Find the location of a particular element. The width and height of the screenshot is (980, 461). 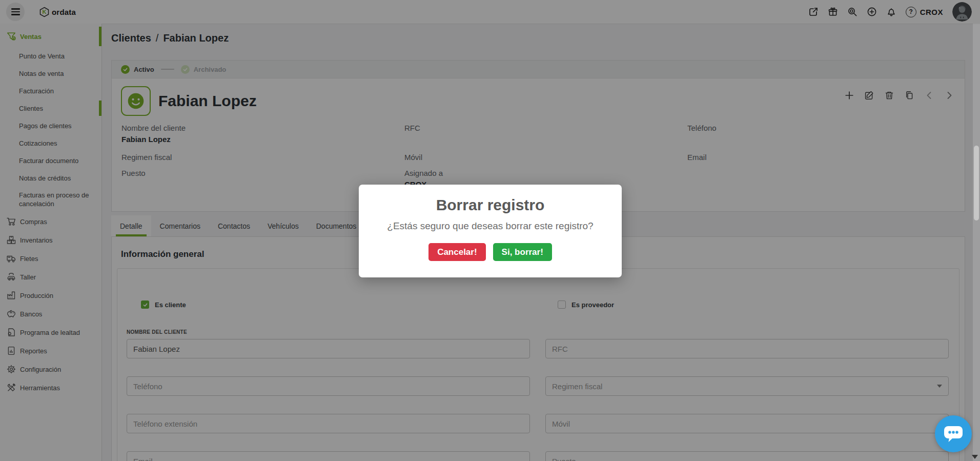

dialog-actions: Cancelar! Si, borrar! is located at coordinates (490, 252).